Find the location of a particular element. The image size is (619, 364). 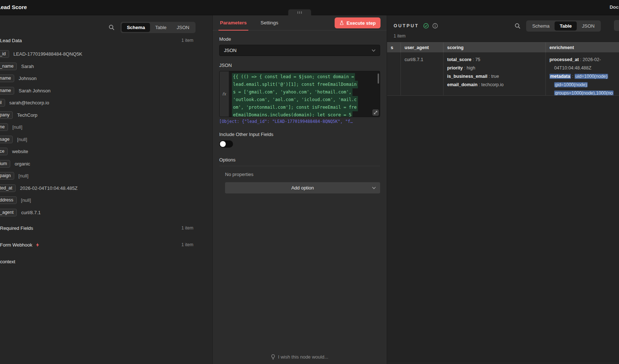

input-search-icon is located at coordinates (111, 28).